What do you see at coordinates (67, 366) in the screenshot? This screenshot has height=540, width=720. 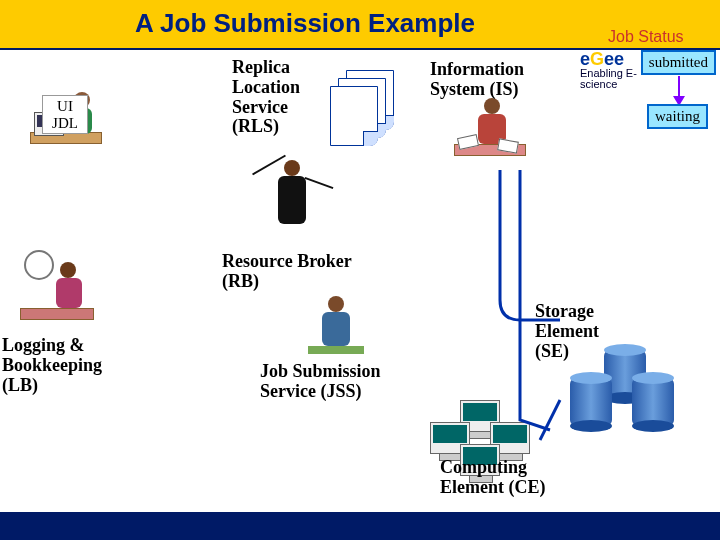 I see `lb-label: Logging & Bookkeeping (LB)` at bounding box center [67, 366].